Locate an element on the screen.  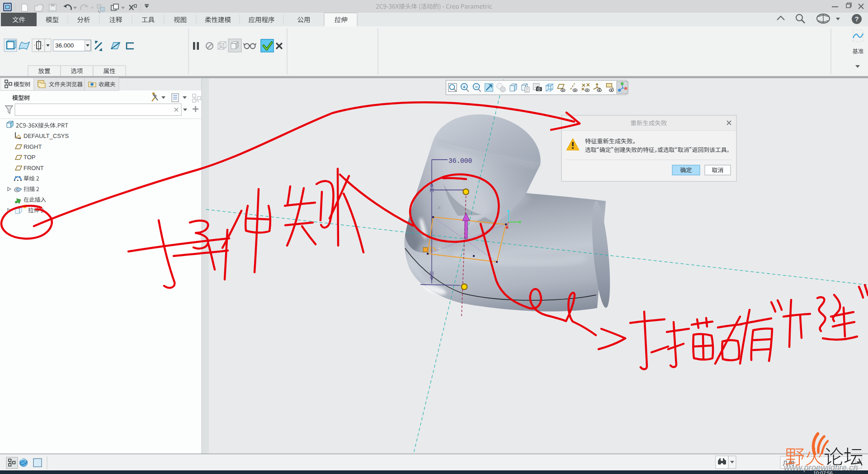
svg-text: TOP is located at coordinates (30, 157).